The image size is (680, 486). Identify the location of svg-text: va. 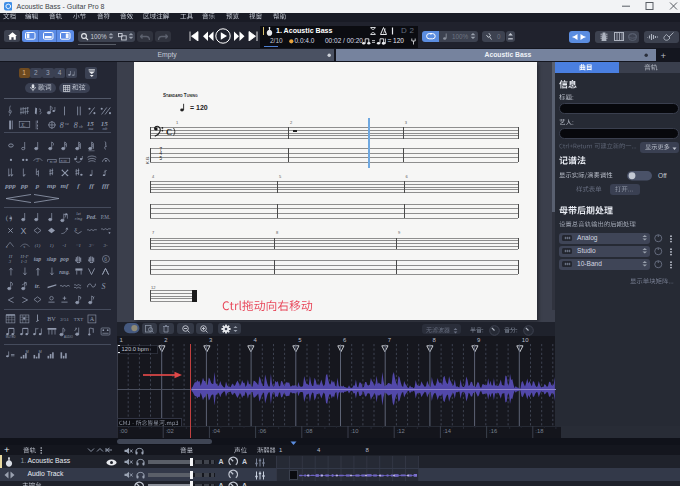
(67, 122).